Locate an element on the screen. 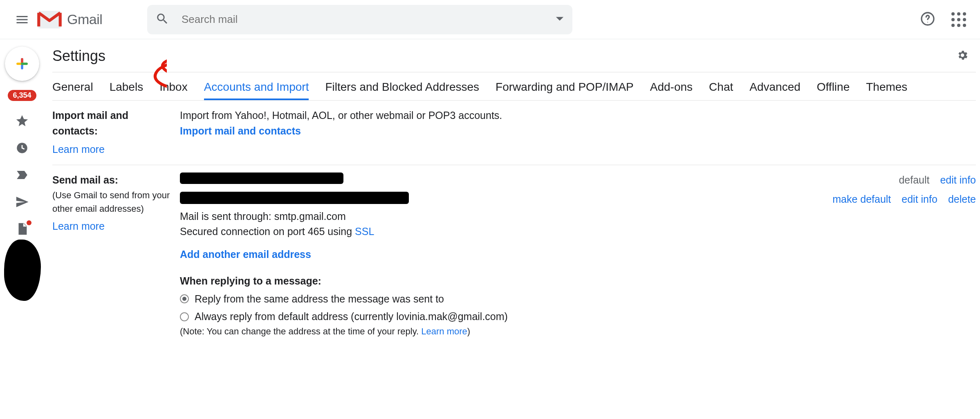 This screenshot has width=980, height=419. import-description: Import from Yahoo!, Hotmail, AOL, or oth… is located at coordinates (578, 116).